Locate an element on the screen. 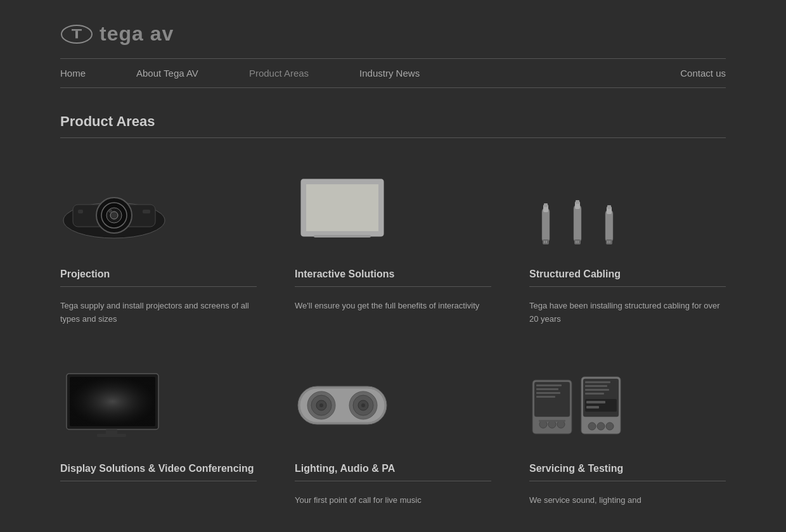  product-title-interactive: Interactive Solutions is located at coordinates (393, 277).